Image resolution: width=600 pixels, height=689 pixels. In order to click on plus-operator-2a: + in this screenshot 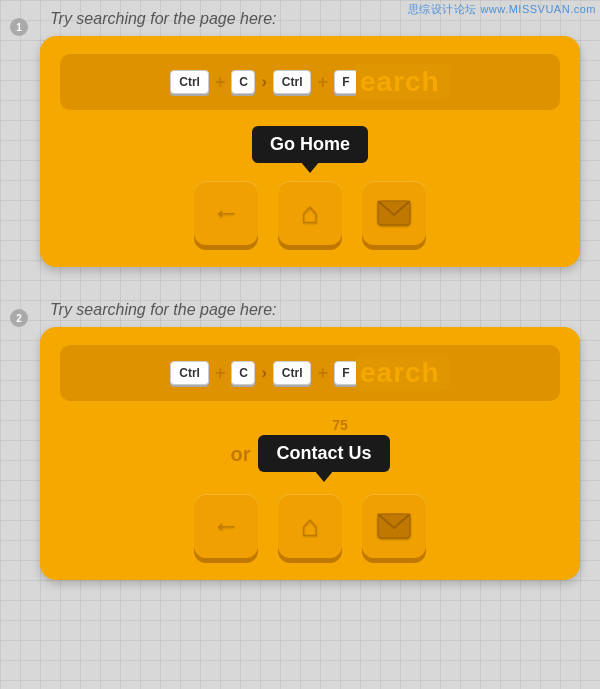, I will do `click(220, 374)`.